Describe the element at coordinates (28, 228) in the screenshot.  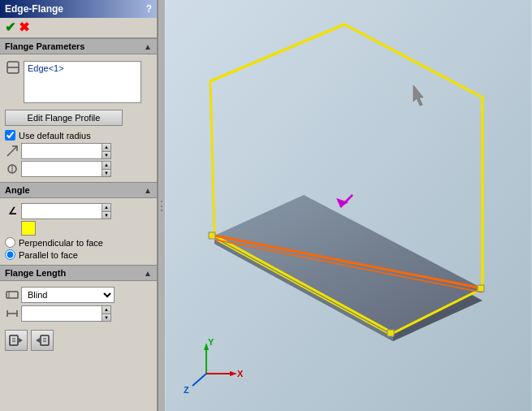
I see `color-swatch` at that location.